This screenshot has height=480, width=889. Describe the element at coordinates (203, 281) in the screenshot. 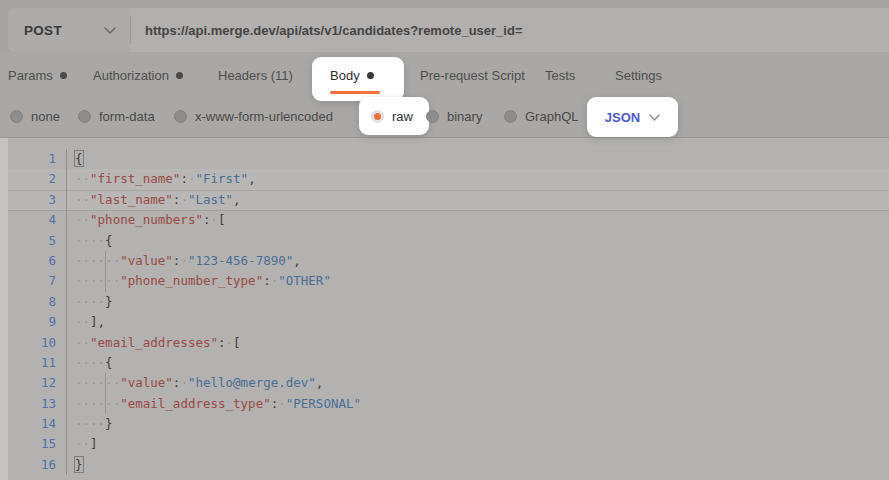

I see `code-content: ······"phone_number_type":·"OTHER"` at that location.